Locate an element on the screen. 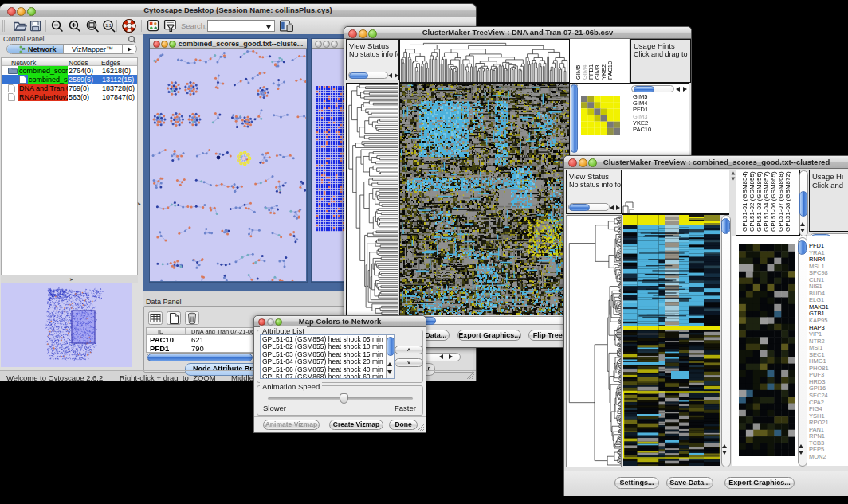  svg-text: Search: is located at coordinates (194, 25).